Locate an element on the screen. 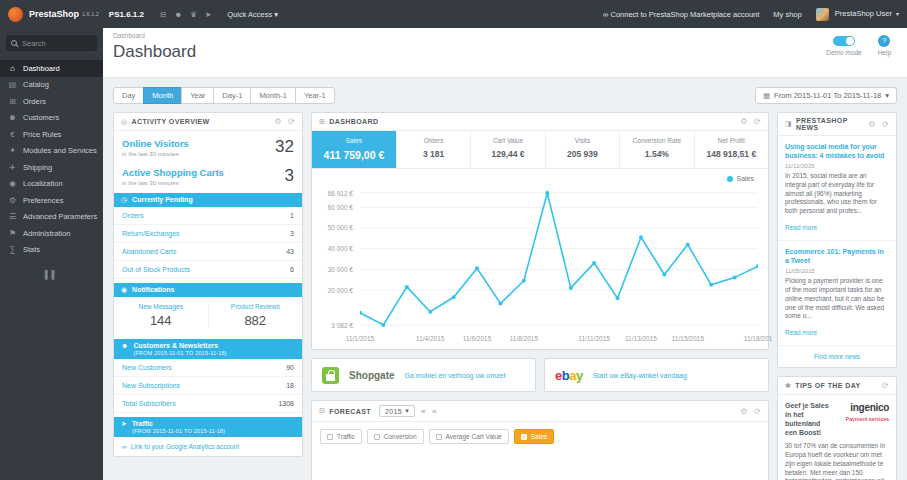 The image size is (907, 480). checkbox-icon is located at coordinates (330, 437).